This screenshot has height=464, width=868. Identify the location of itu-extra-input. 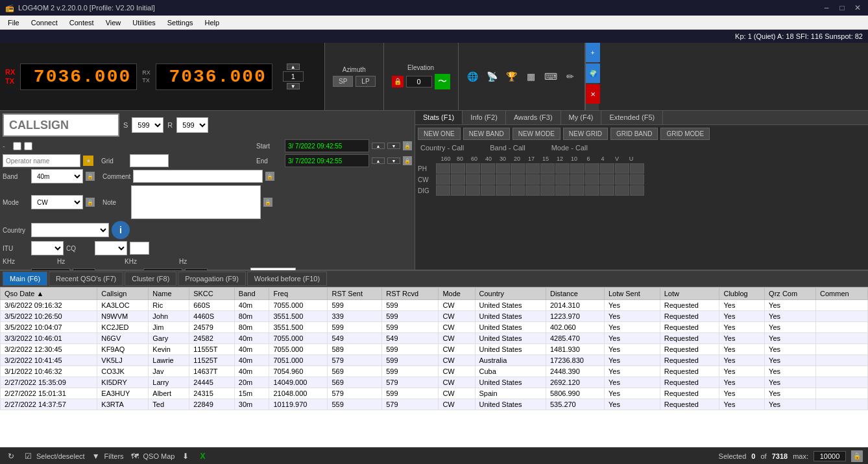
(139, 248).